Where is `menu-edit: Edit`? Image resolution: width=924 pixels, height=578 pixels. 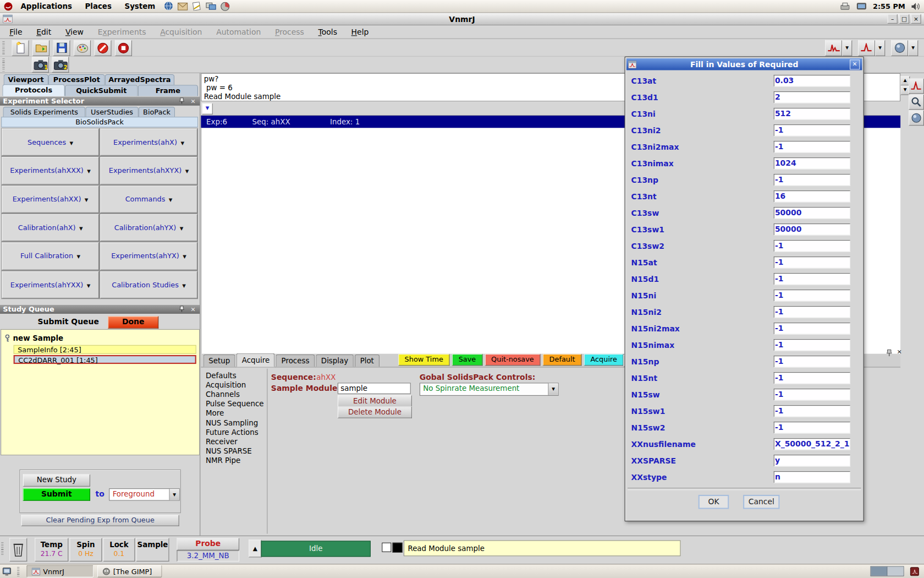 menu-edit: Edit is located at coordinates (44, 32).